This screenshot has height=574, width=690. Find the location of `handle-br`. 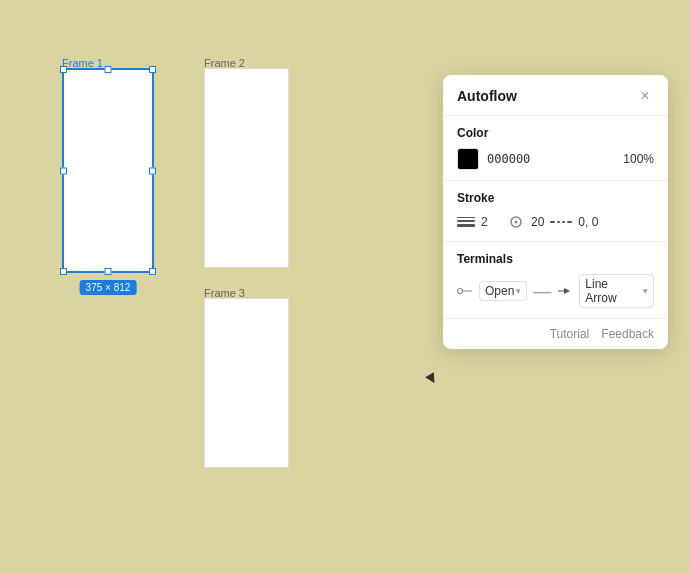

handle-br is located at coordinates (152, 272).